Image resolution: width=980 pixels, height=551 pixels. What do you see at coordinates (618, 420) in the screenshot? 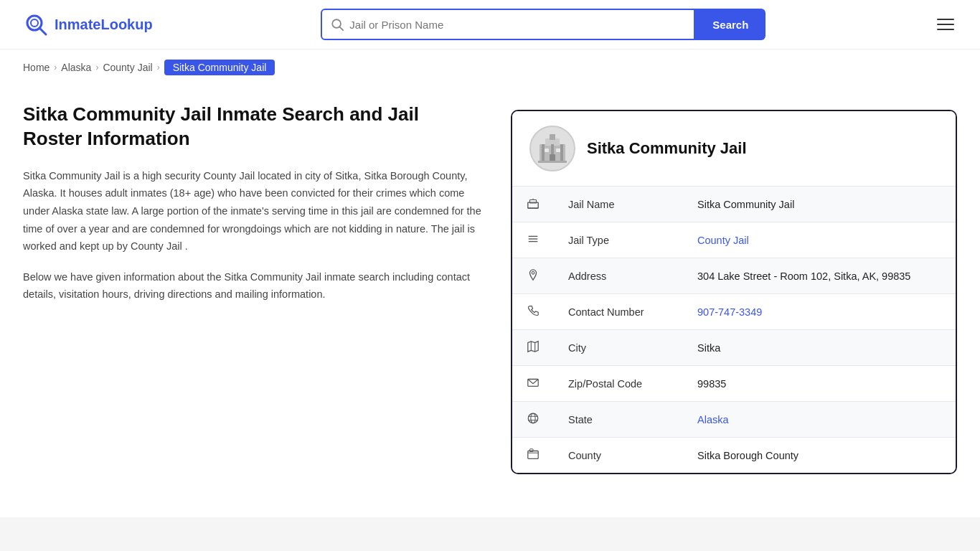
I see `row-label: State` at bounding box center [618, 420].